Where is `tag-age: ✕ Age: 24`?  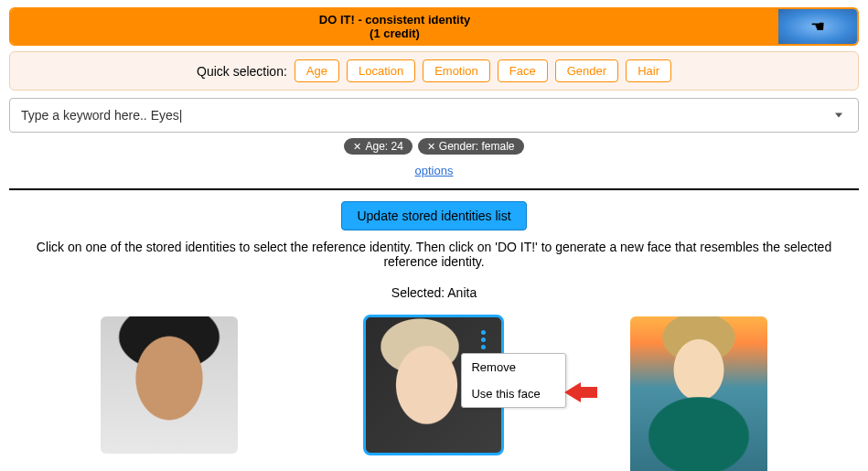
tag-age: ✕ Age: 24 is located at coordinates (378, 146).